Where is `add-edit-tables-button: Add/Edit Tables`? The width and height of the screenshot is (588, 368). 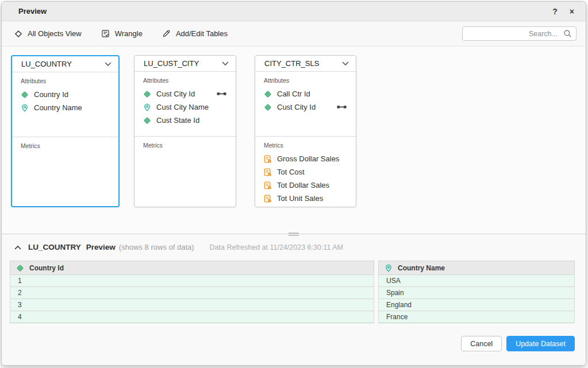 add-edit-tables-button: Add/Edit Tables is located at coordinates (195, 33).